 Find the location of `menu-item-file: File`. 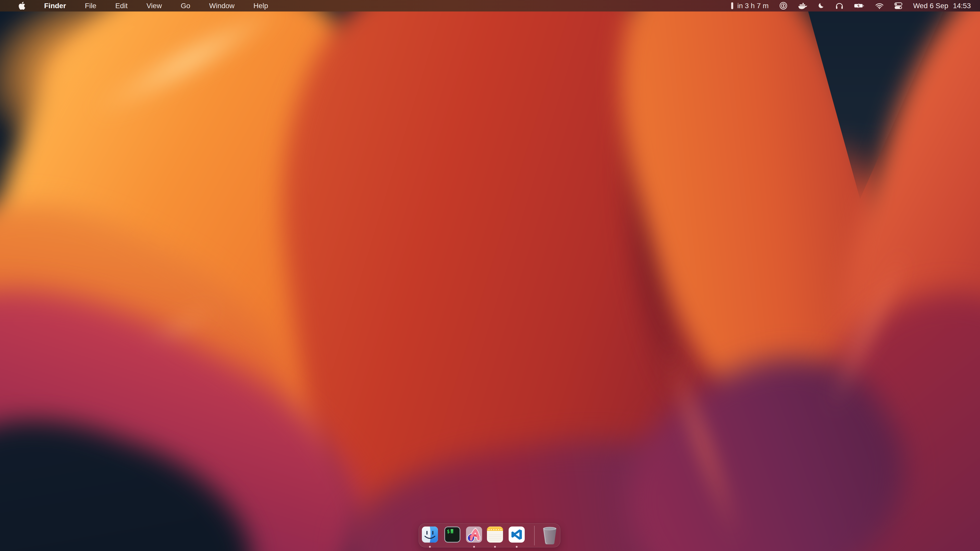

menu-item-file: File is located at coordinates (91, 6).